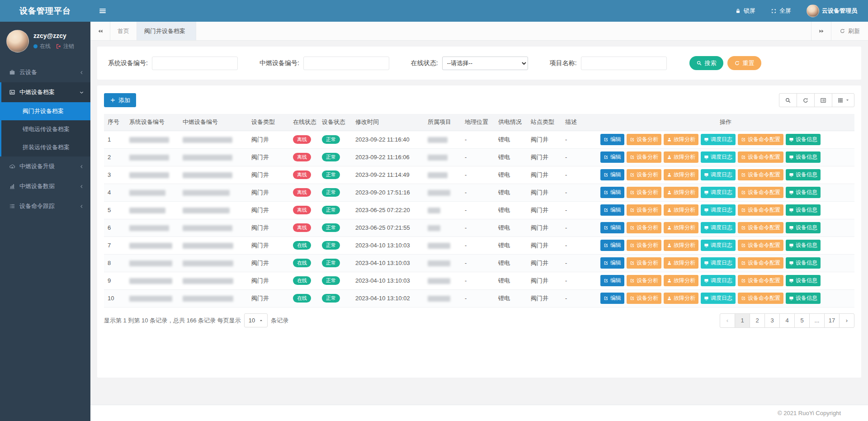 The image size is (868, 421). I want to click on page-prev: ‹, so click(727, 321).